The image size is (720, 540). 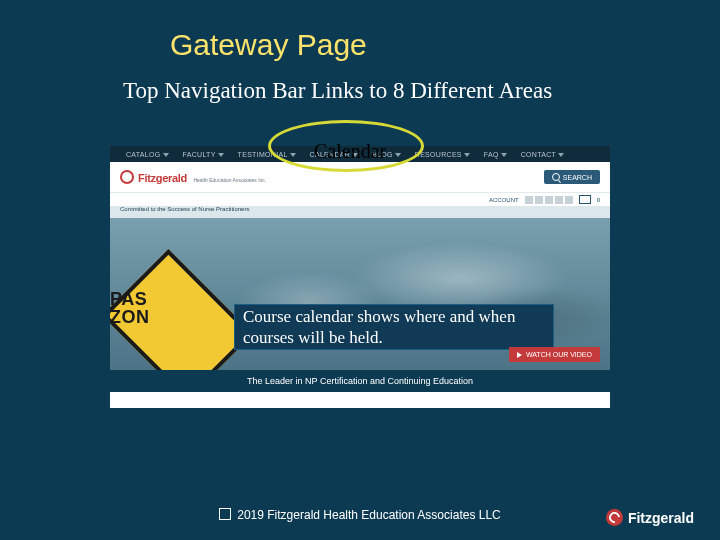 I want to click on sign-text: PAS ZON, so click(x=158, y=308).